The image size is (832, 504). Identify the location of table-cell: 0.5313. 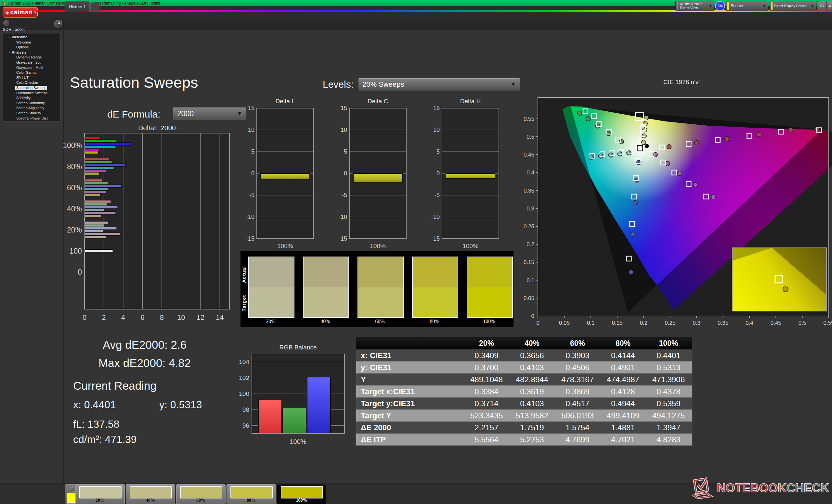
(669, 368).